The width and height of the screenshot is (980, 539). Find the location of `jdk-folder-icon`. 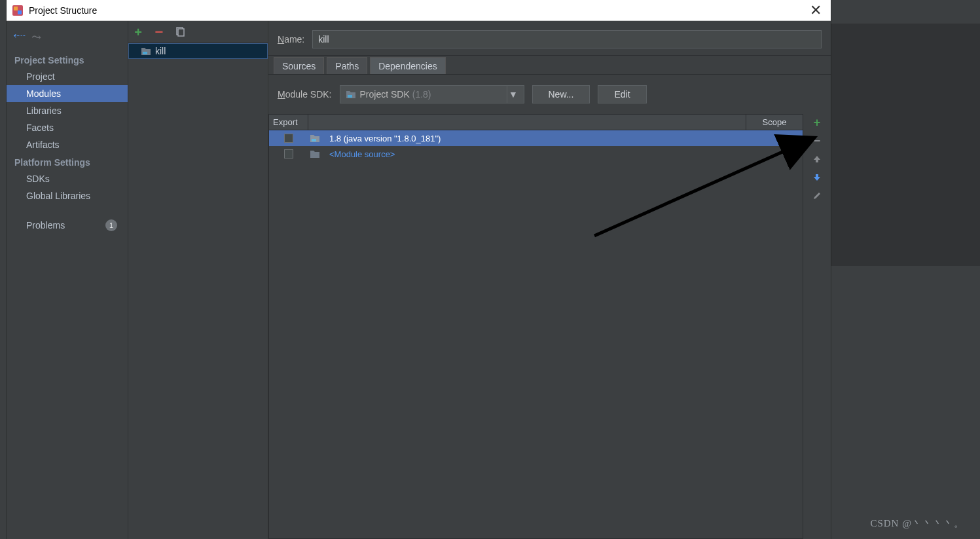

jdk-folder-icon is located at coordinates (315, 138).